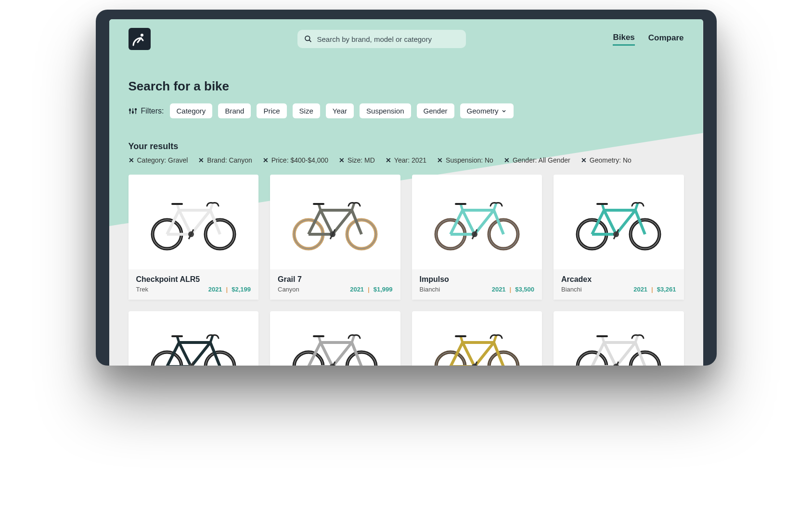  I want to click on search-input, so click(388, 39).